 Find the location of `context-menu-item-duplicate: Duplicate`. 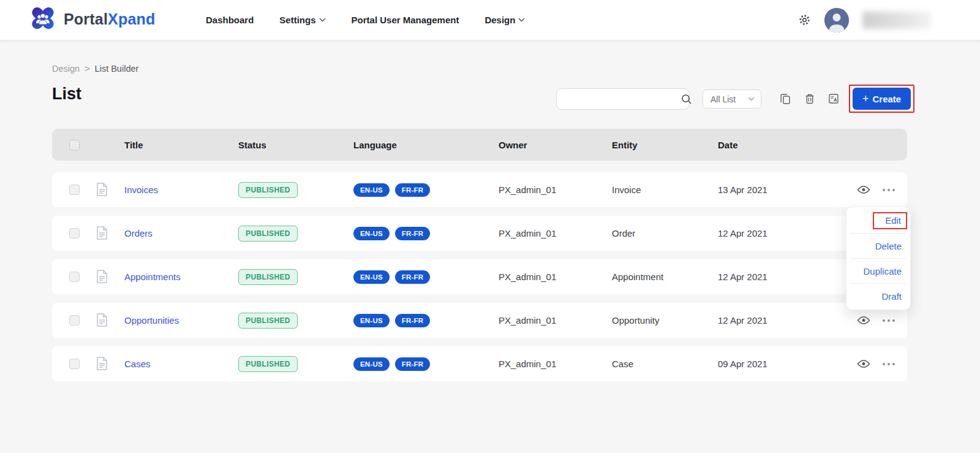

context-menu-item-duplicate: Duplicate is located at coordinates (878, 271).